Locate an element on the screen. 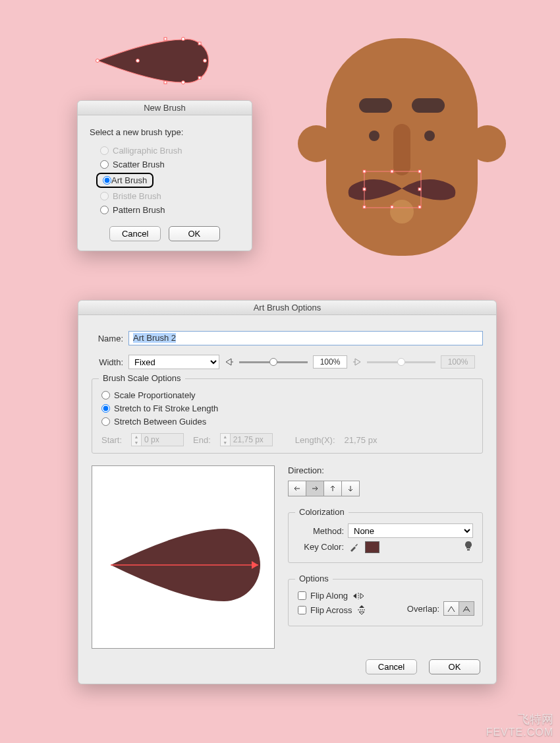 The height and width of the screenshot is (743, 560). method-select: None is located at coordinates (410, 531).